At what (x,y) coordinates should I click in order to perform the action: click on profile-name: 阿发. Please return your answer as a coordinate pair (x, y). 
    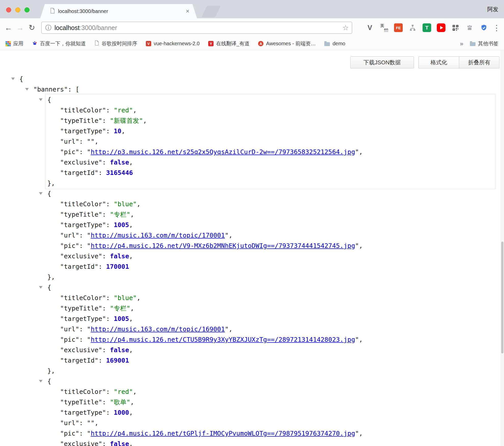
    Looking at the image, I should click on (493, 9).